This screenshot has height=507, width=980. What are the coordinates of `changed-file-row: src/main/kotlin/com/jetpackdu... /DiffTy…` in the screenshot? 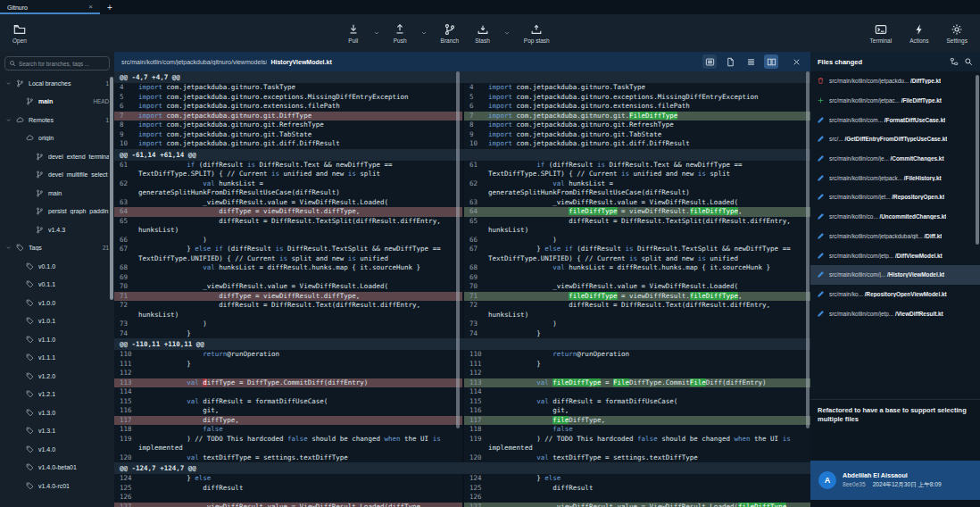 It's located at (895, 81).